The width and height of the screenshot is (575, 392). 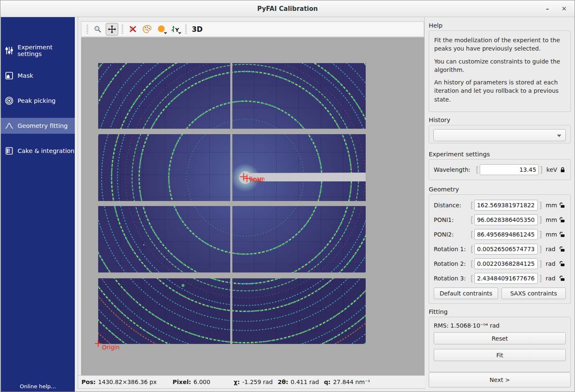 What do you see at coordinates (506, 205) in the screenshot?
I see `distance-input` at bounding box center [506, 205].